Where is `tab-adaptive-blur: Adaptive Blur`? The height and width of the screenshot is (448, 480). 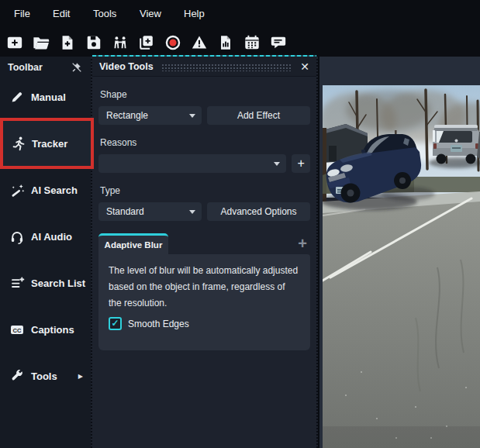 tab-adaptive-blur: Adaptive Blur is located at coordinates (133, 243).